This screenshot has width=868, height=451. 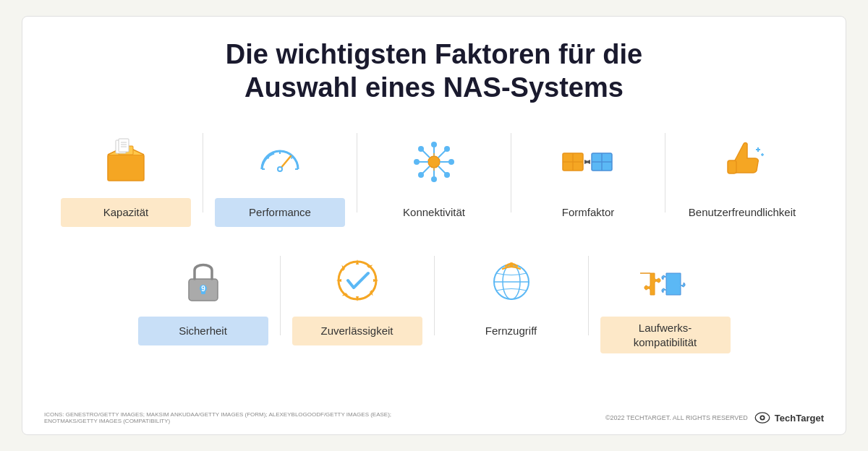 I want to click on item-zuverlaessigkeit: Zuverlässigkeit, so click(x=357, y=299).